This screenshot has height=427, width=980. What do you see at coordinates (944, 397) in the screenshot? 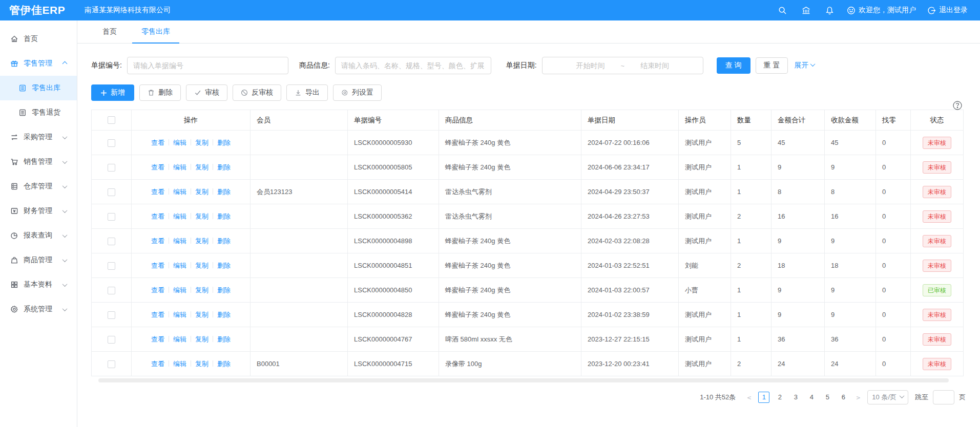
I see `jump-page-input` at bounding box center [944, 397].